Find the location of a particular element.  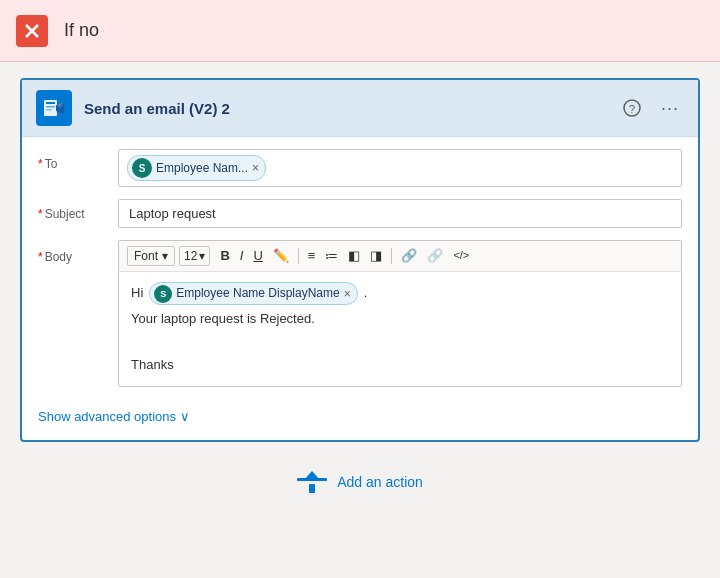

italic-button: I is located at coordinates (242, 256).